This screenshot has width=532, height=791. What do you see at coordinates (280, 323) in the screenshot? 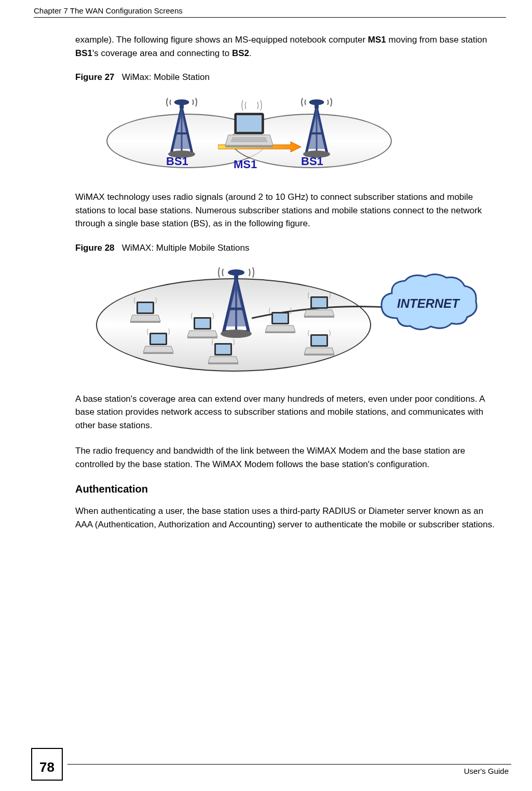
I see `subscriber-laptop-5-icon` at bounding box center [280, 323].